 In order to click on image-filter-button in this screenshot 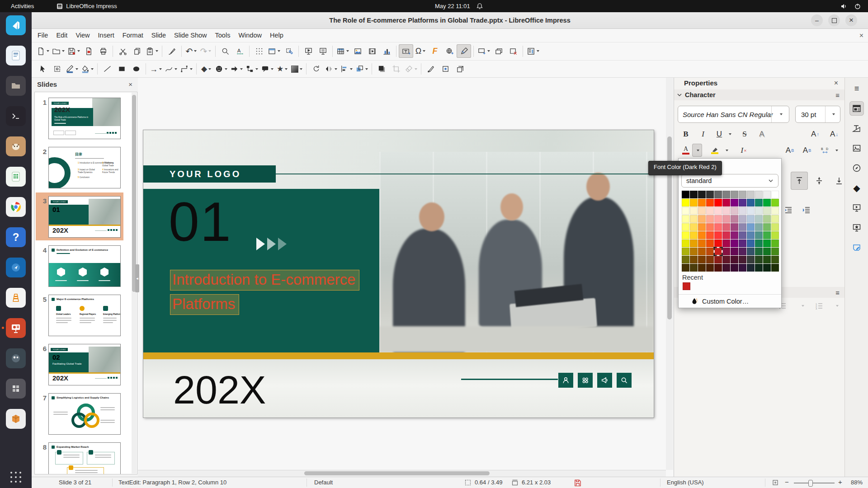, I will do `click(411, 69)`.